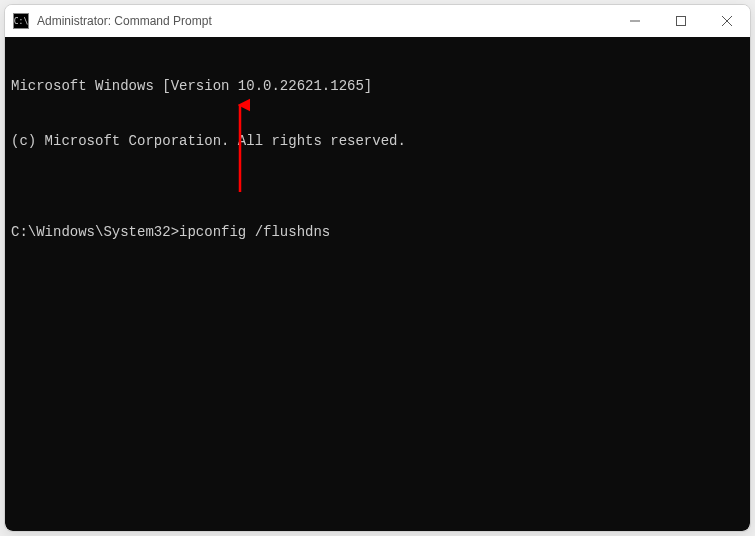 This screenshot has height=536, width=755. Describe the element at coordinates (635, 21) in the screenshot. I see `minimize-icon` at that location.